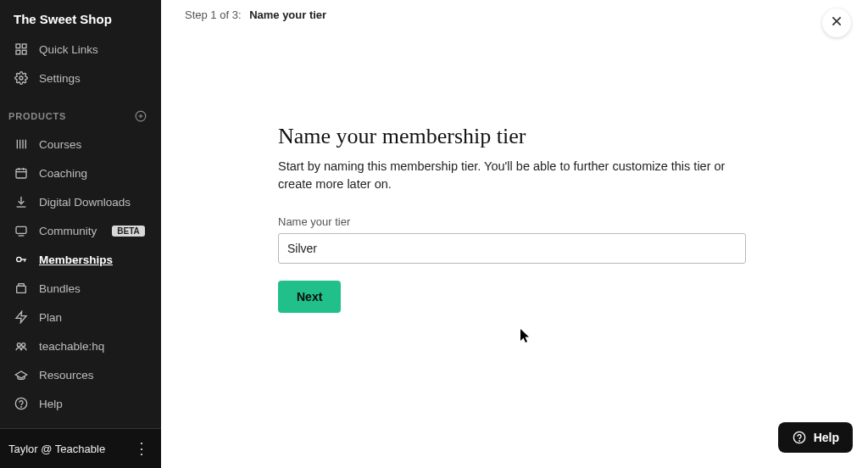 This screenshot has height=468, width=868. Describe the element at coordinates (21, 288) in the screenshot. I see `bundles-icon` at that location.